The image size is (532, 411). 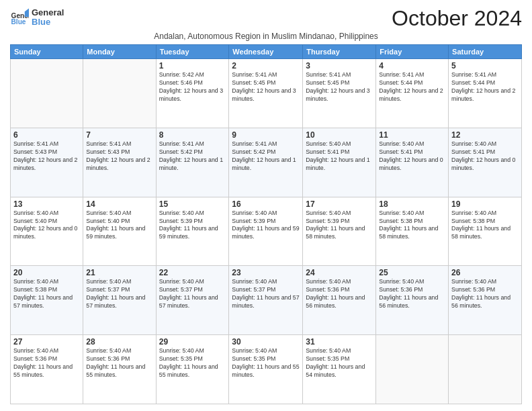 What do you see at coordinates (120, 342) in the screenshot?
I see `day-number: 28` at bounding box center [120, 342].